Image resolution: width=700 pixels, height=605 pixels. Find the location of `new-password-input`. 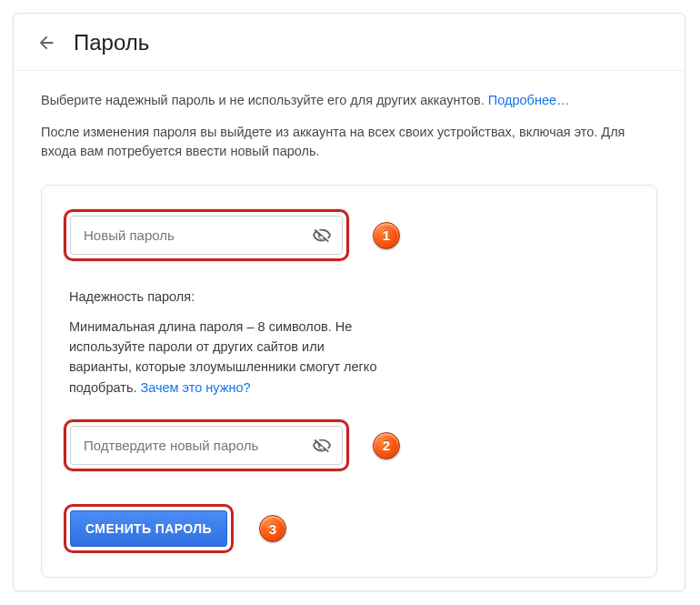

new-password-input is located at coordinates (206, 235).